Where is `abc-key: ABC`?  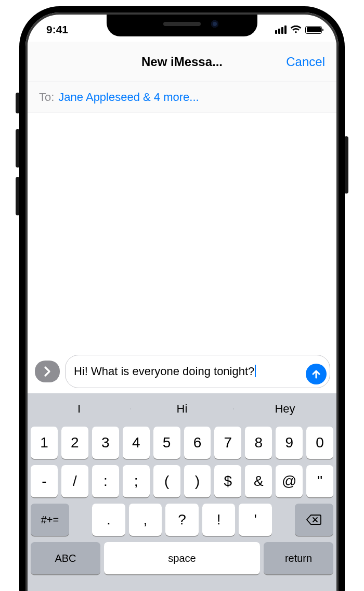 abc-key: ABC is located at coordinates (66, 558).